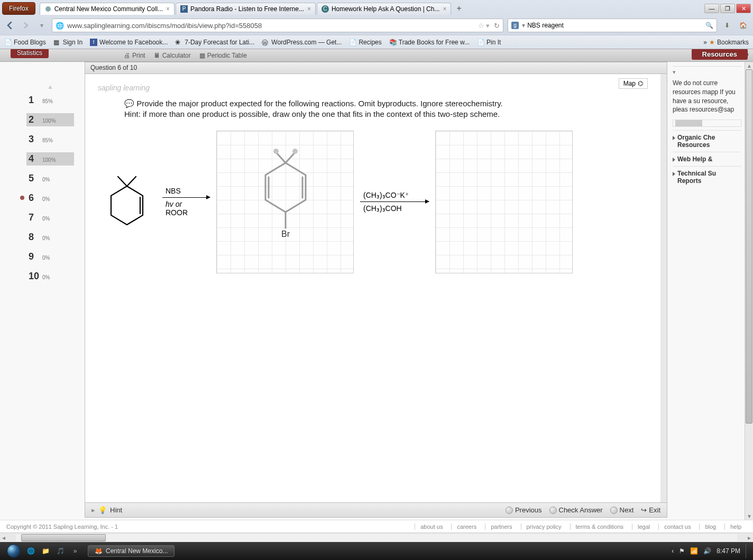  I want to click on check-answer-button: Check Answer, so click(576, 510).